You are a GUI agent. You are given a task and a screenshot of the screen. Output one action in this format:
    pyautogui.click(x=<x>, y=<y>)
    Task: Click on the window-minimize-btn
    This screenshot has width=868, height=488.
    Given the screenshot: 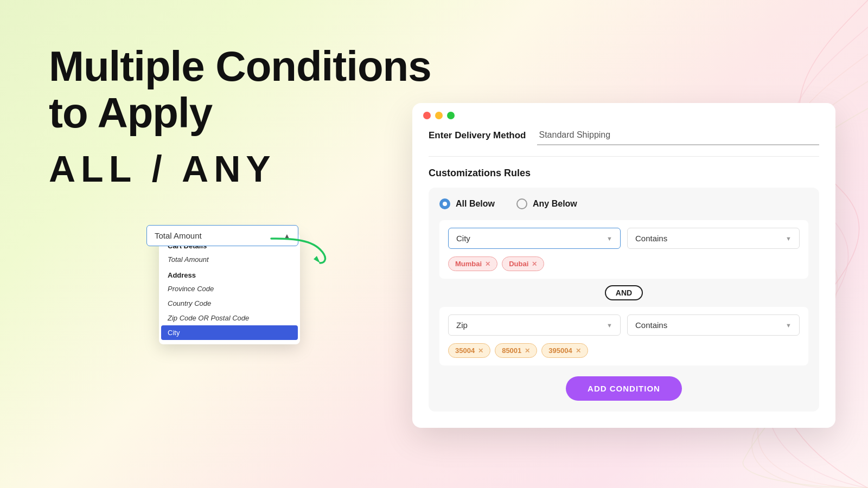 What is the action you would take?
    pyautogui.click(x=439, y=115)
    